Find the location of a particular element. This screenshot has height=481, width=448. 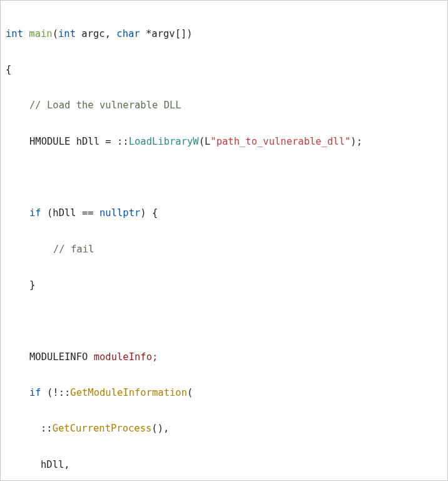

code-line: ::GetCurrentProcess(), is located at coordinates (225, 428).